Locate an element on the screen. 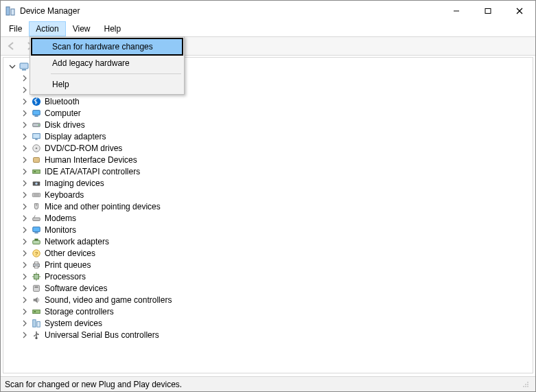 The width and height of the screenshot is (536, 392). menu-view: View is located at coordinates (82, 29).